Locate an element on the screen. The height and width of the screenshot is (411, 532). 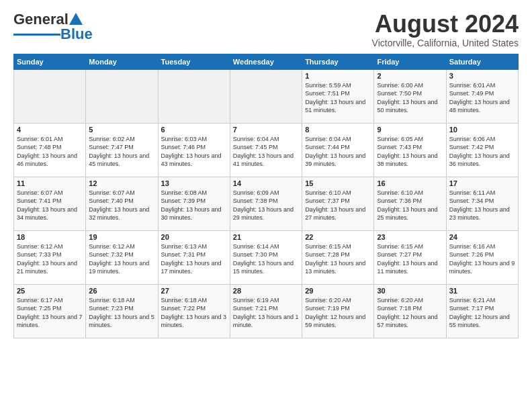
day-number: 3 is located at coordinates (482, 76).